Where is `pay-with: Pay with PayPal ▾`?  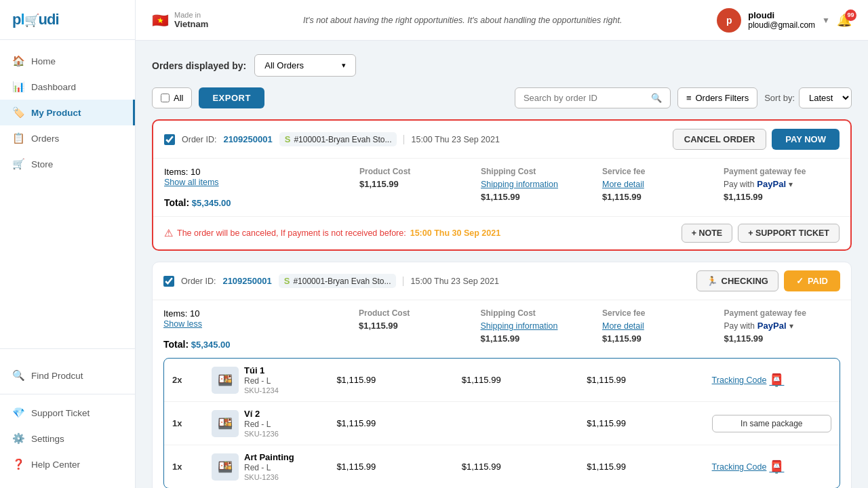 pay-with: Pay with PayPal ▾ is located at coordinates (781, 184).